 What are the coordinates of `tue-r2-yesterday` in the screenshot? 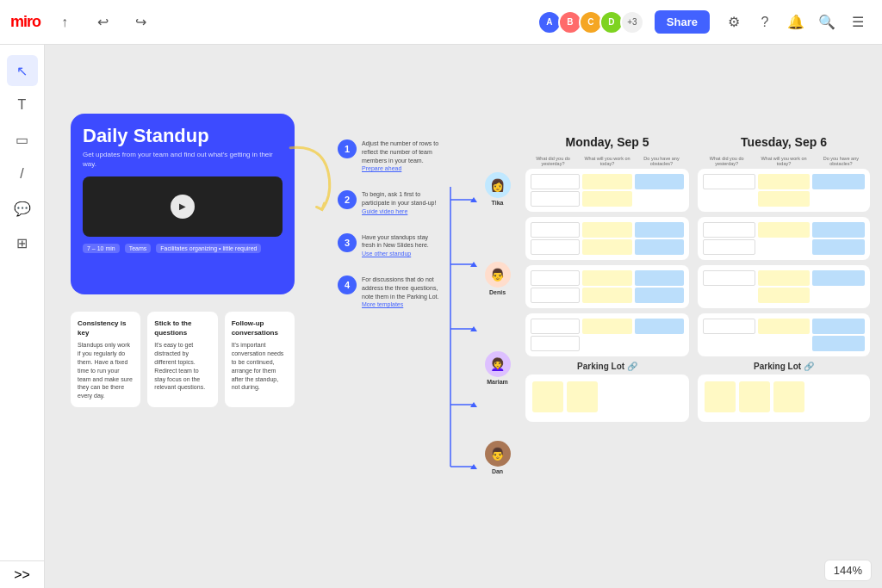 It's located at (729, 238).